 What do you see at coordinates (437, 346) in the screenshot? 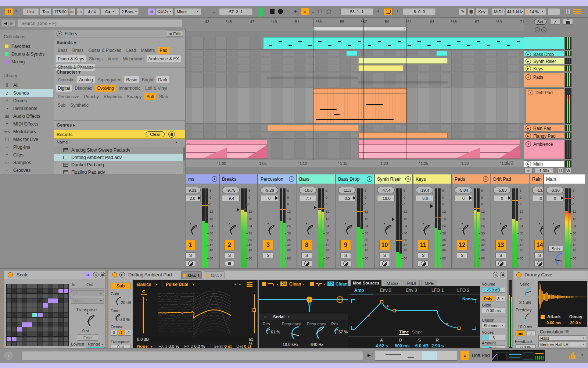
I see `adsr-value: 2.90 s` at bounding box center [437, 346].